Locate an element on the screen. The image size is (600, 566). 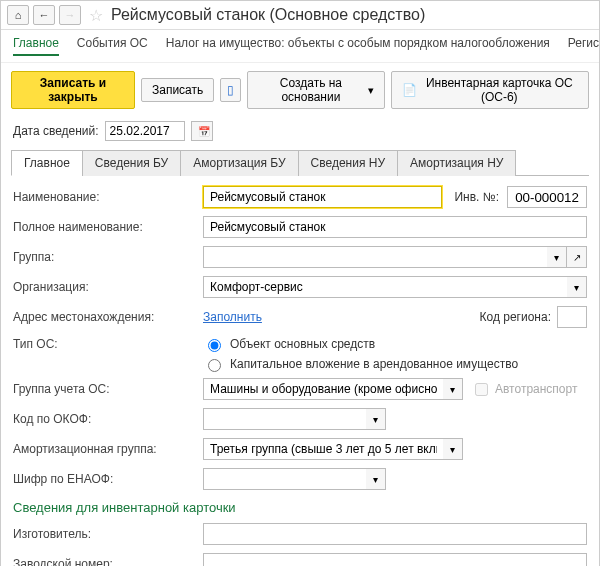
favorite-icon: ☆ is located at coordinates (96, 16).